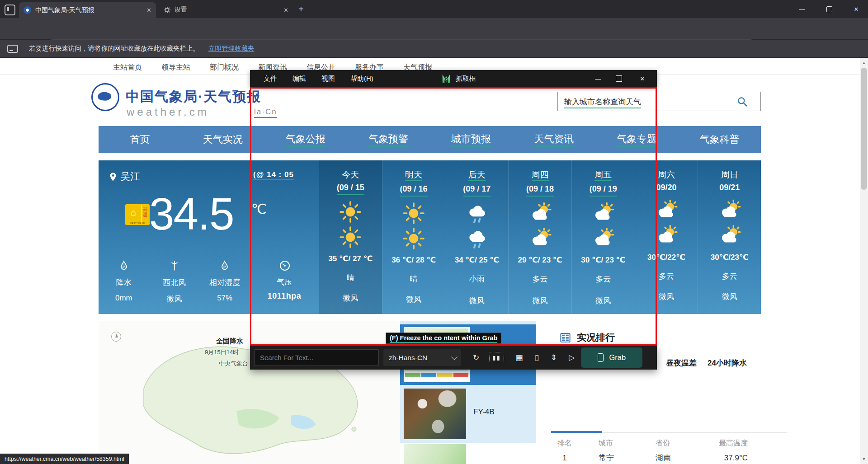 The height and width of the screenshot is (464, 868). Describe the element at coordinates (727, 363) in the screenshot. I see `tab-24h-precip: 24小时降水` at that location.